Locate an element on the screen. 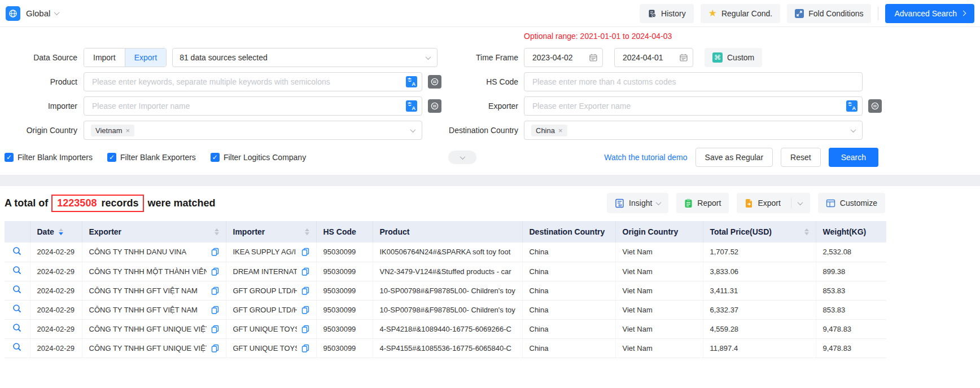  col-product: Product is located at coordinates (447, 232).